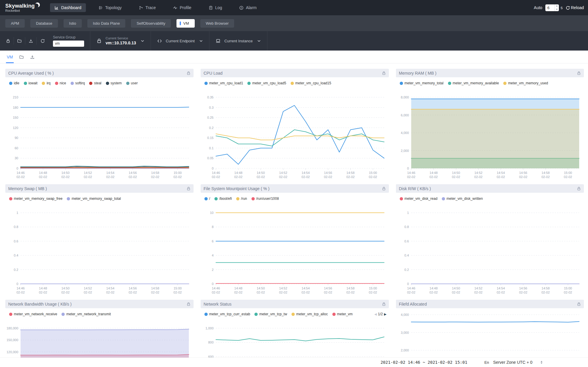 Image resolution: width=588 pixels, height=367 pixels. I want to click on legend-item: meter_vm_memory_swap_free, so click(36, 199).